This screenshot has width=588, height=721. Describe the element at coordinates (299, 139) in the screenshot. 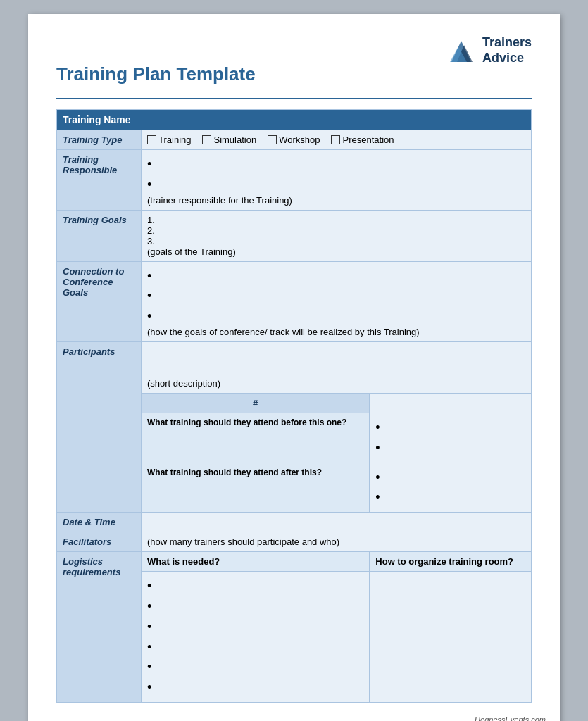

I see `label-workshop: Workshop` at that location.